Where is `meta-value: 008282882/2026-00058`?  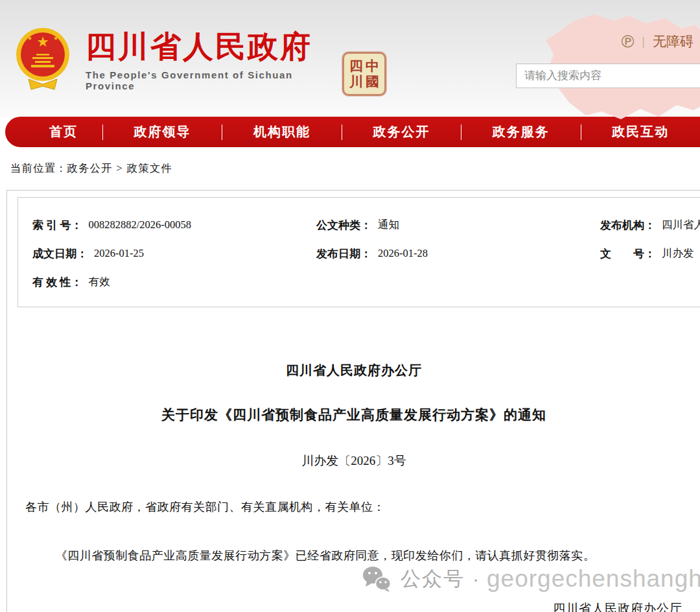 meta-value: 008282882/2026-00058 is located at coordinates (140, 225).